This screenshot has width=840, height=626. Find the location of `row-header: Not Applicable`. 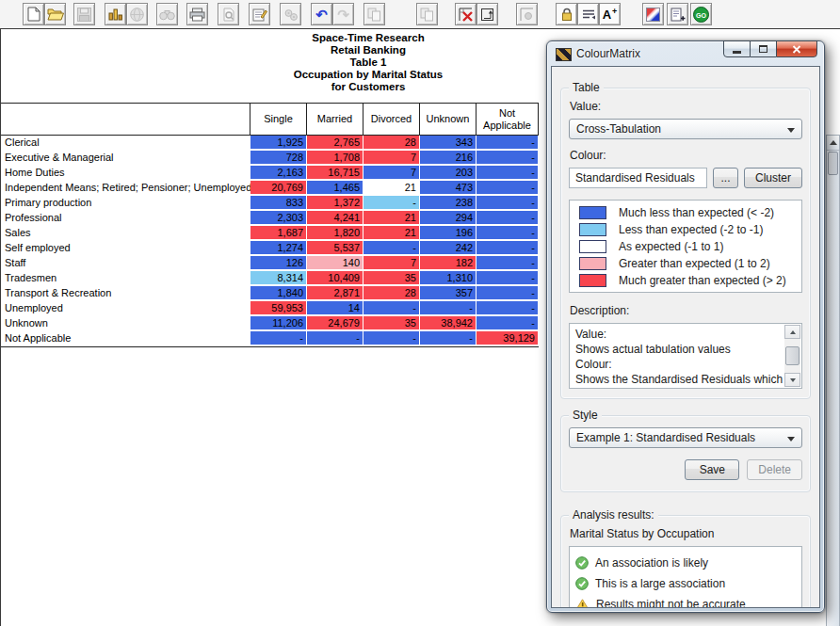

row-header: Not Applicable is located at coordinates (126, 339).